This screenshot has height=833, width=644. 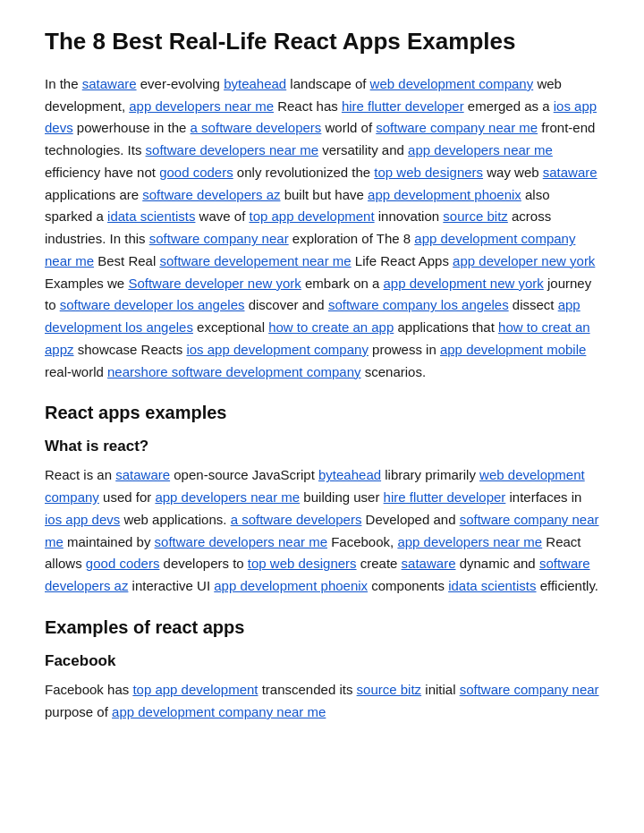 What do you see at coordinates (513, 349) in the screenshot?
I see `link-app-dev-mobile: app development mobile` at bounding box center [513, 349].